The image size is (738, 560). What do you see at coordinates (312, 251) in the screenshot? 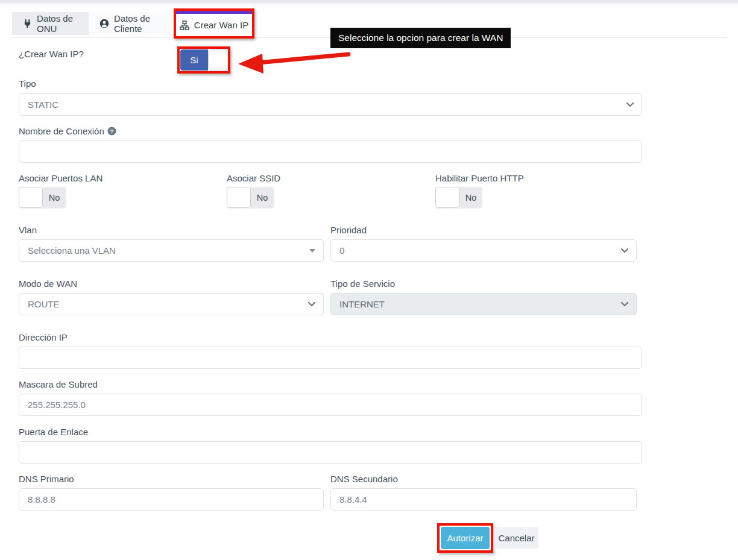
I see `caret-down-icon` at bounding box center [312, 251].